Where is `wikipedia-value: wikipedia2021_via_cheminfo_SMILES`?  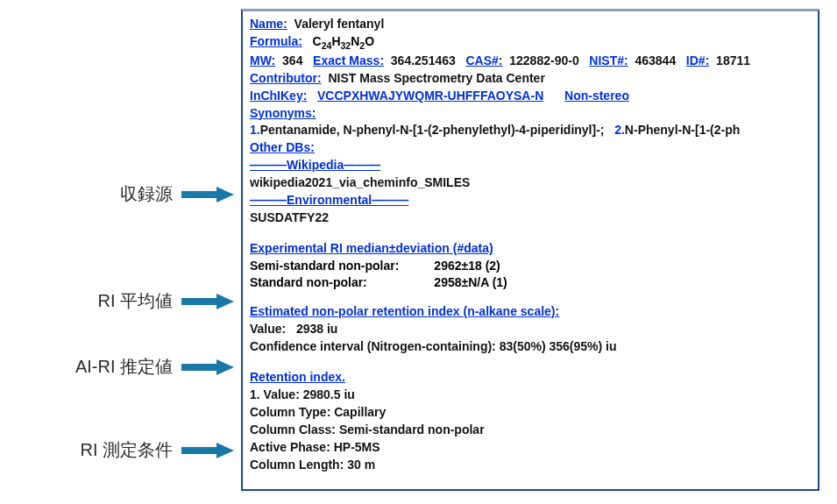 wikipedia-value: wikipedia2021_via_cheminfo_SMILES is located at coordinates (359, 182).